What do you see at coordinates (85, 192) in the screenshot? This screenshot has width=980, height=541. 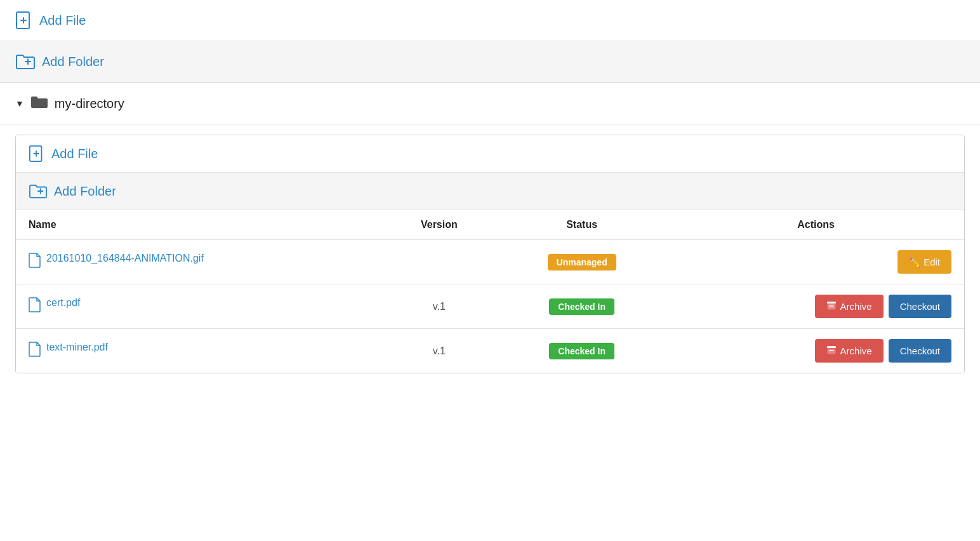 I see `inner-add-folder-label: Add Folder` at bounding box center [85, 192].